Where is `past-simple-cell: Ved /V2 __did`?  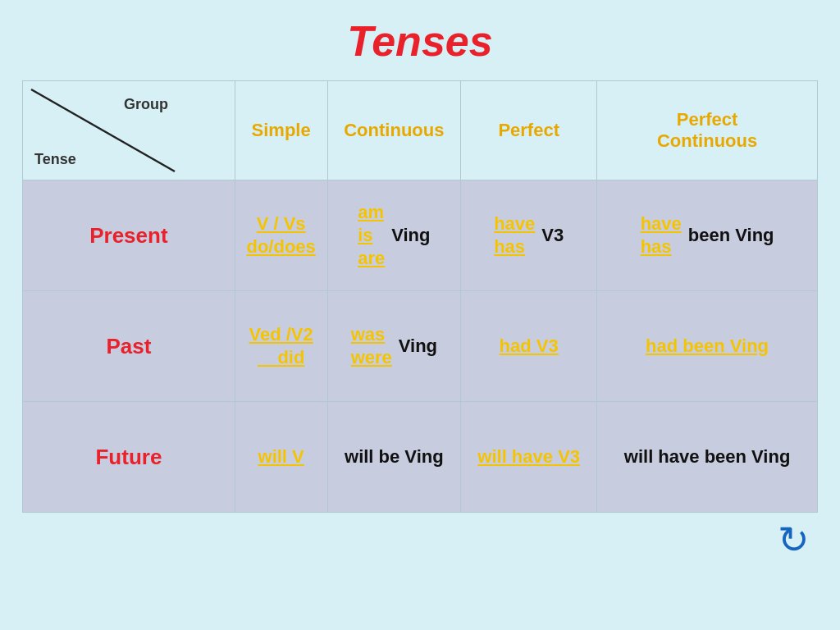 past-simple-cell: Ved /V2 __did is located at coordinates (281, 346).